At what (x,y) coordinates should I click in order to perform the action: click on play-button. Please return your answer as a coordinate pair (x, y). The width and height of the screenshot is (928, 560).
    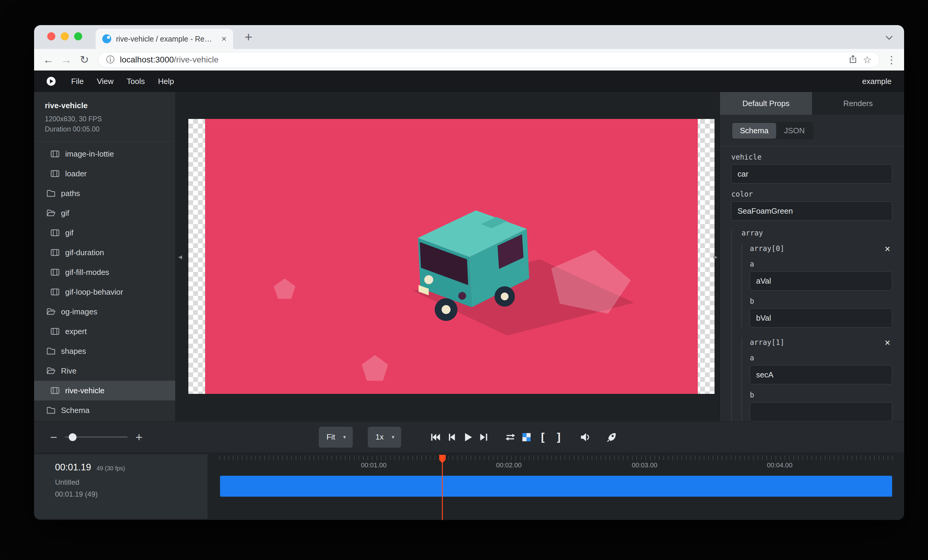
    Looking at the image, I should click on (468, 437).